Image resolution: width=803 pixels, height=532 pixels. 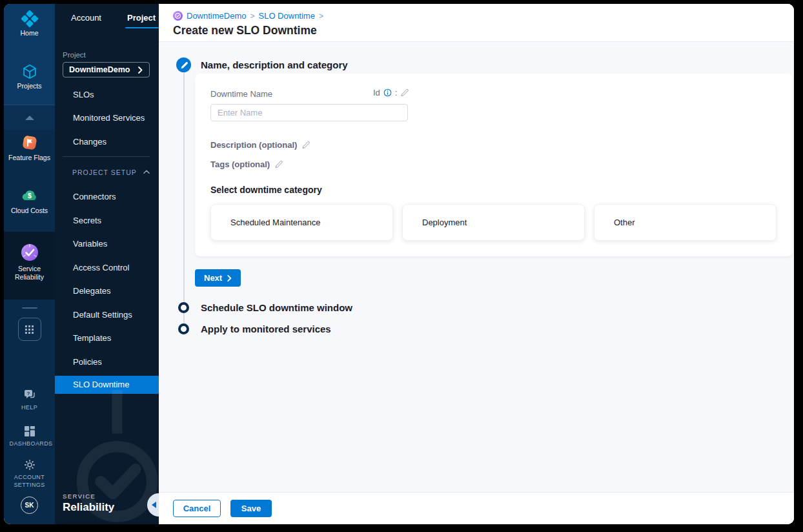 What do you see at coordinates (107, 385) in the screenshot?
I see `sidebar-item-slo-downtime: SLO Downtime` at bounding box center [107, 385].